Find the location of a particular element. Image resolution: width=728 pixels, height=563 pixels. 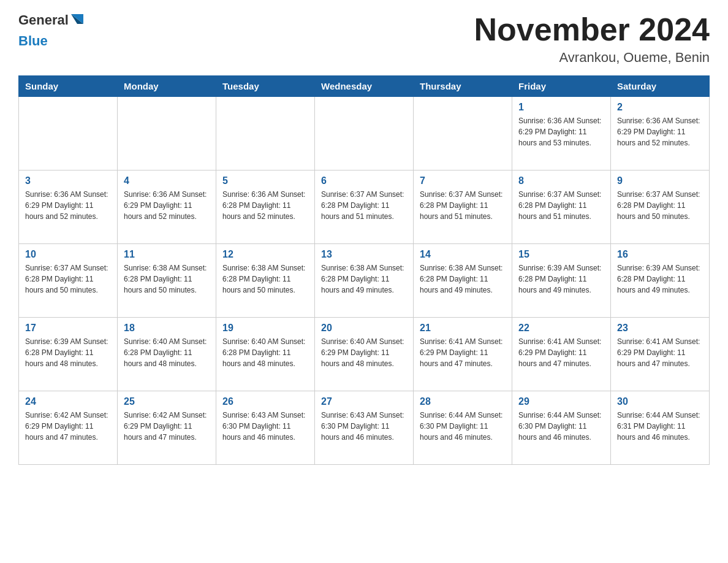

day-header-tuesday: Tuesday is located at coordinates (266, 86).